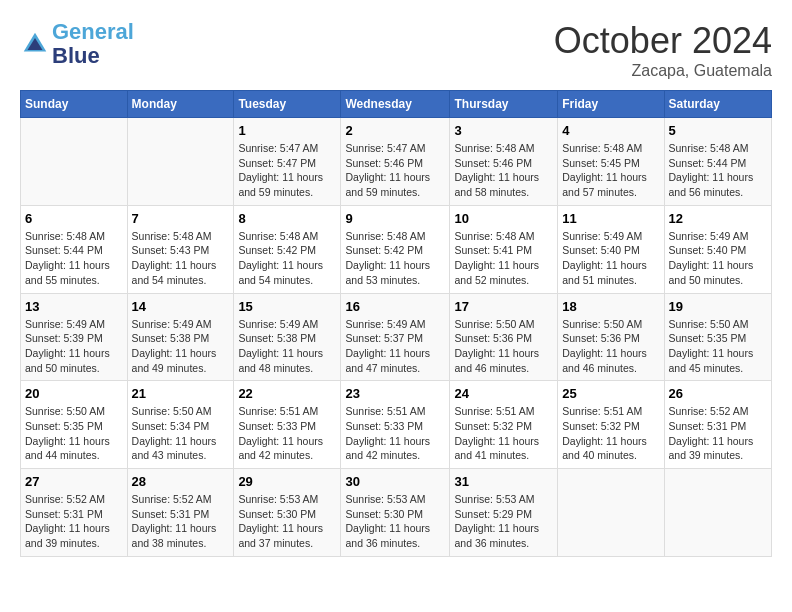 The width and height of the screenshot is (792, 612). What do you see at coordinates (288, 337) in the screenshot?
I see `calendar-cell: 15Sunrise: 5:49 AMSunset: 5:38 PMDayligh…` at bounding box center [288, 337].